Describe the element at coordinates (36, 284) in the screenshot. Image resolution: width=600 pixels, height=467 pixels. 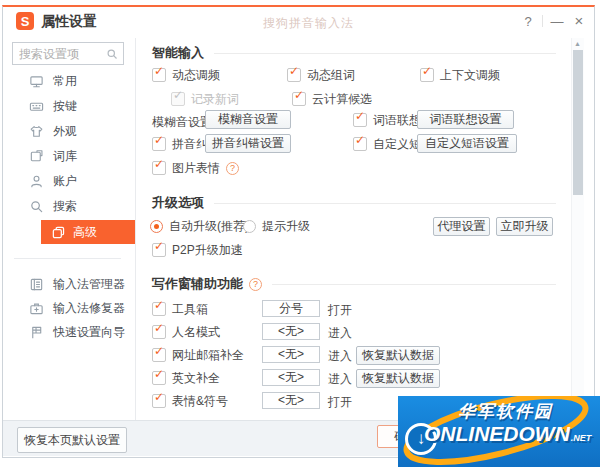
I see `manager-icon` at that location.